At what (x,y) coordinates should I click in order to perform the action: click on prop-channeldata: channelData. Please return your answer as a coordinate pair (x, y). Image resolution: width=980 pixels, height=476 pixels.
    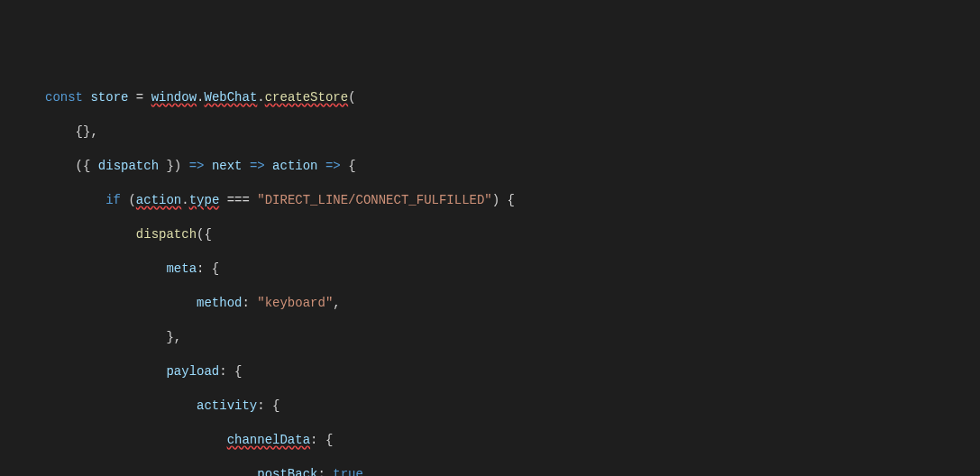
    Looking at the image, I should click on (269, 440).